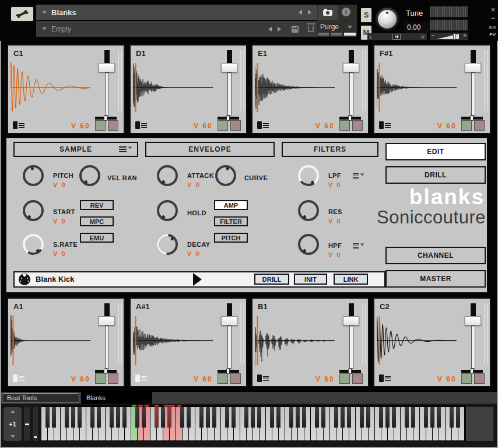  I want to click on octave-down-icon, so click(13, 436).